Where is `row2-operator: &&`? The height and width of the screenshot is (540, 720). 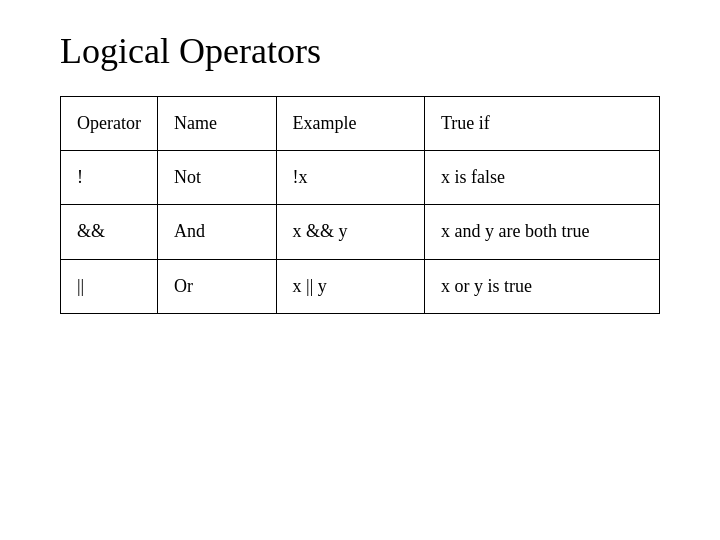
row2-operator: && is located at coordinates (110, 232).